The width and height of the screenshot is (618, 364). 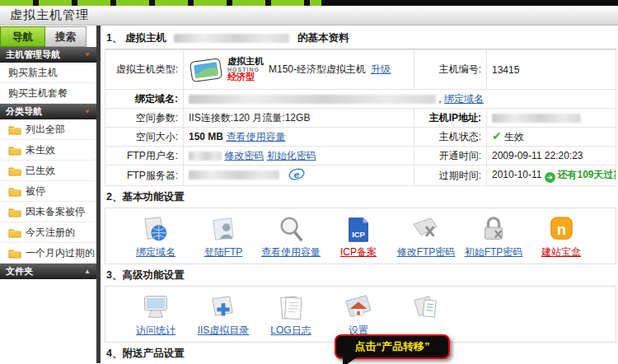 I want to click on basic-functions-box: 绑定域名 登陆FTP 查看使用容量 ICP ICP备案 修改FTP密码 初始FT…, so click(x=361, y=236).